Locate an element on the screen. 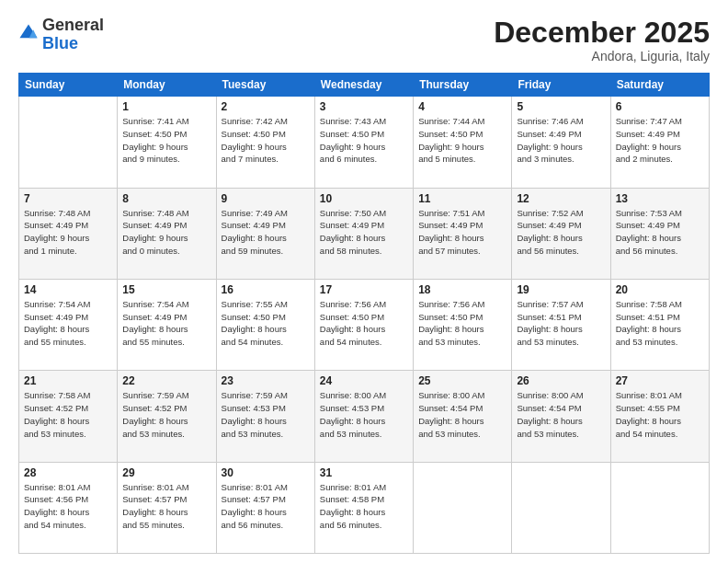  table-cell: 10Sunrise: 7:50 AMSunset: 4:49 PMDayligh… is located at coordinates (364, 234).